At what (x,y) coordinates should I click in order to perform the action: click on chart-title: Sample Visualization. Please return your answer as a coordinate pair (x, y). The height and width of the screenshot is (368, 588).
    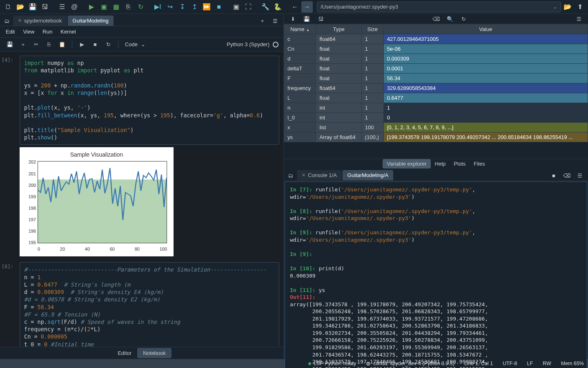
    Looking at the image, I should click on (96, 155).